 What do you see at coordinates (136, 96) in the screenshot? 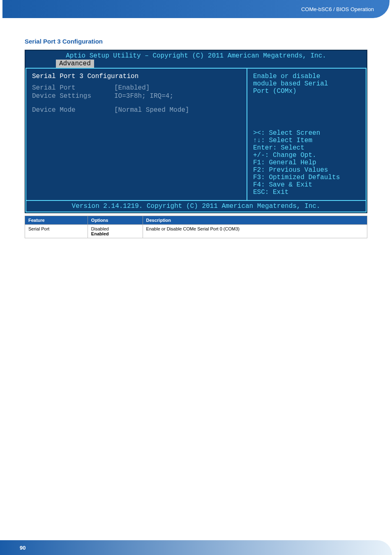
I see `bios-row: Device Settings IO=3F8h; IRQ=4;` at bounding box center [136, 96].